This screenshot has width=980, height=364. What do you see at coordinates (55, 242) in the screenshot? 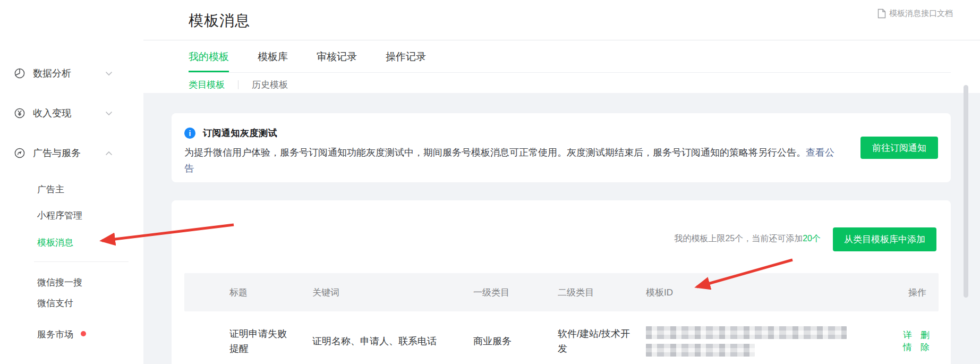
I see `sidebar-item-template-message: 模板消息` at bounding box center [55, 242].